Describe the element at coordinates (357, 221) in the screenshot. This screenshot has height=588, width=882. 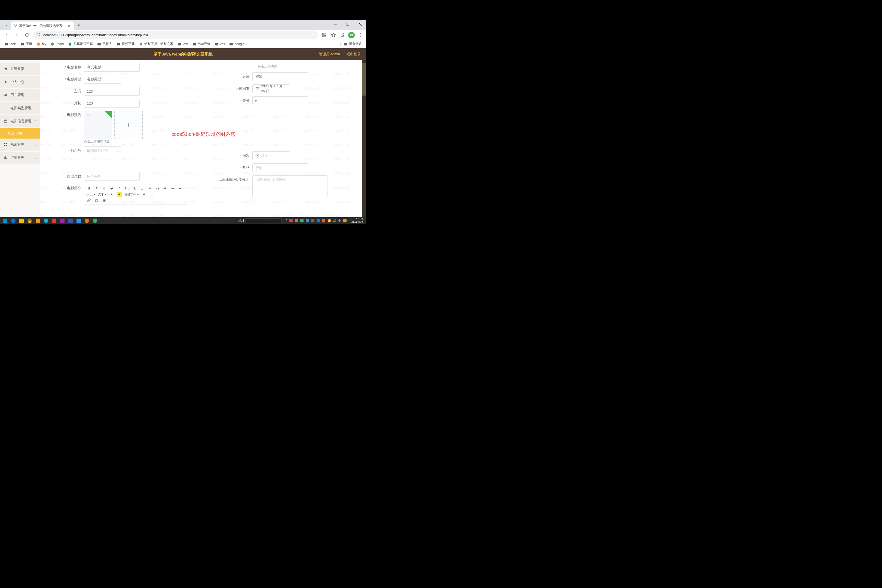
I see `taskbar-clock: 13:09 2024/7/29` at that location.